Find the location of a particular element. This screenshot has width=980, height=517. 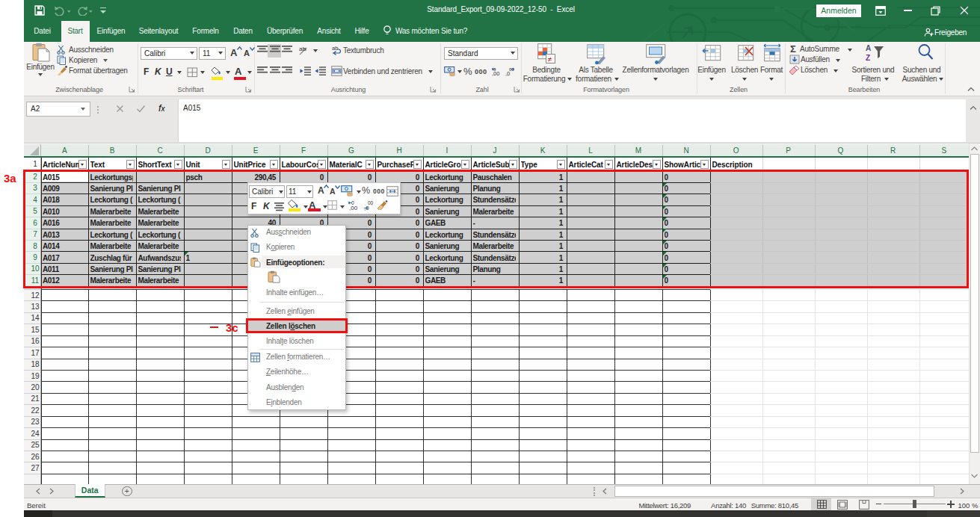

svg-text: 00 is located at coordinates (371, 203).